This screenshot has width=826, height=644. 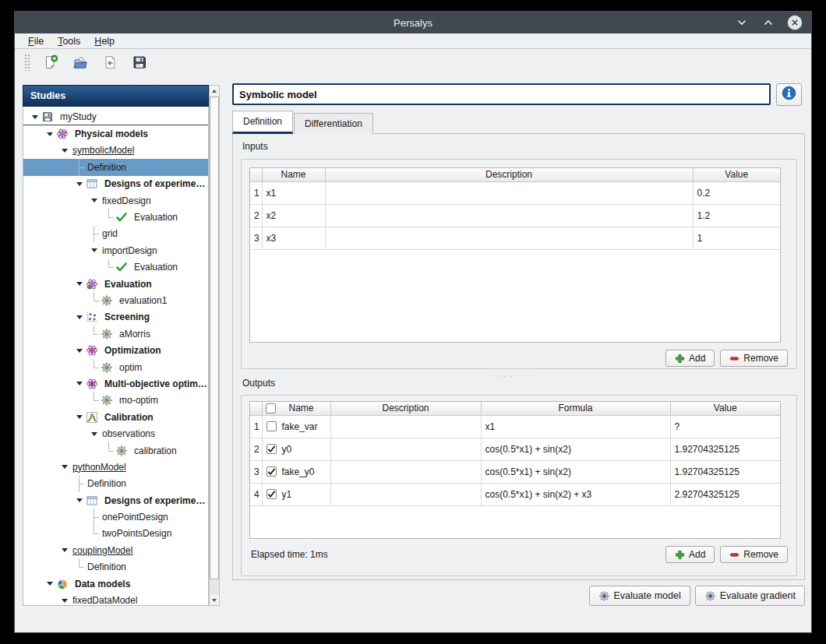 What do you see at coordinates (575, 494) in the screenshot?
I see `output-formula-cell: cos(0.5*x1) + sin(x2) + x3` at bounding box center [575, 494].